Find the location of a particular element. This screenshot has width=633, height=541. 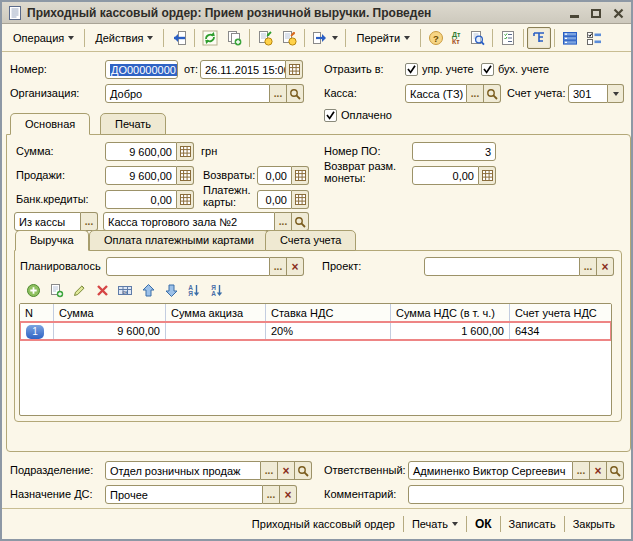

purpose-select-button: ... is located at coordinates (272, 494).